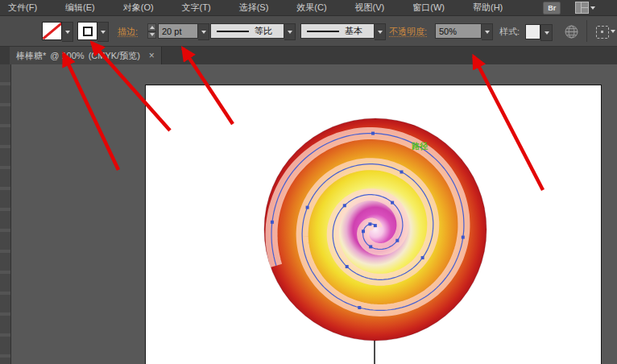 Image resolution: width=617 pixels, height=364 pixels. What do you see at coordinates (127, 32) in the screenshot?
I see `stroke-panel-link: 描边:` at bounding box center [127, 32].